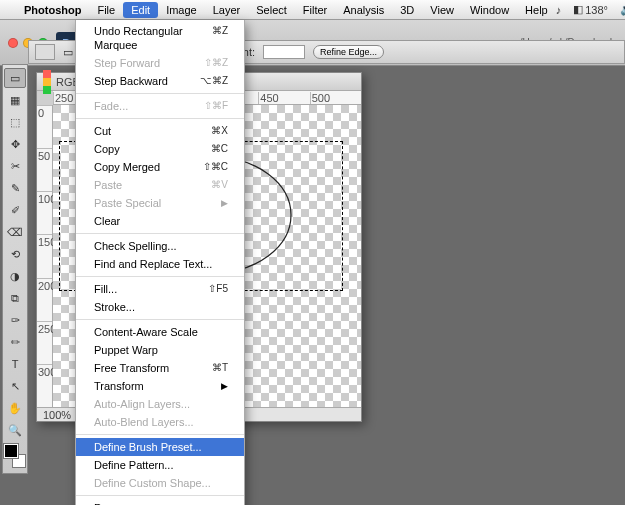 Image resolution: width=625 pixels, height=505 pixels. What do you see at coordinates (442, 10) in the screenshot?
I see `menu-view: View` at bounding box center [442, 10].